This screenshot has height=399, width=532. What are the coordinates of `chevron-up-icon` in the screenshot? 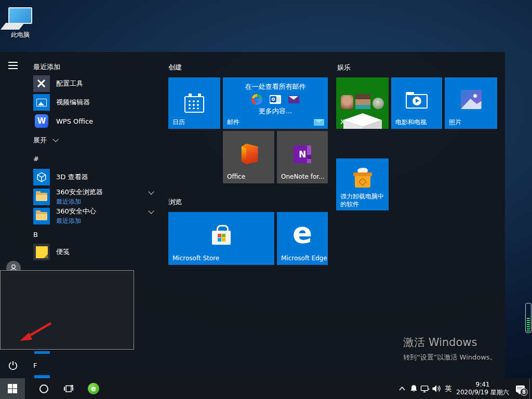 It's located at (402, 389).